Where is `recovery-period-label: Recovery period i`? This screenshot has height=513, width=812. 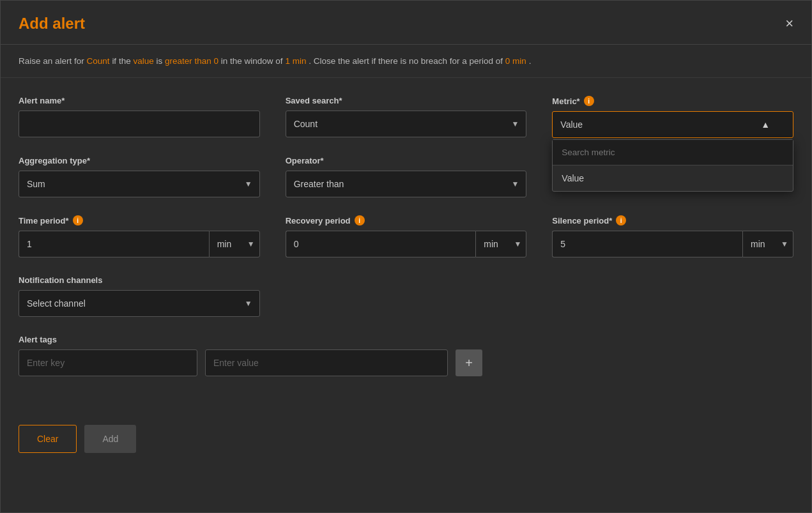
recovery-period-label: Recovery period i is located at coordinates (406, 220).